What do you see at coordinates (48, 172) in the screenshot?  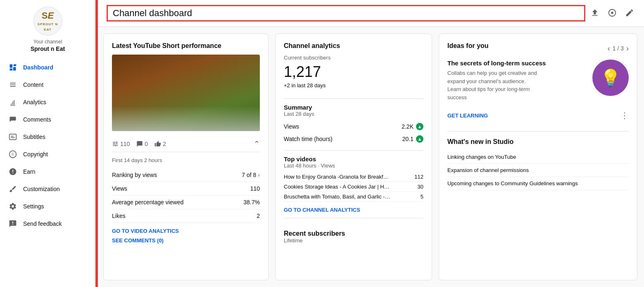 I see `sidebar-item-earn: Earn` at bounding box center [48, 172].